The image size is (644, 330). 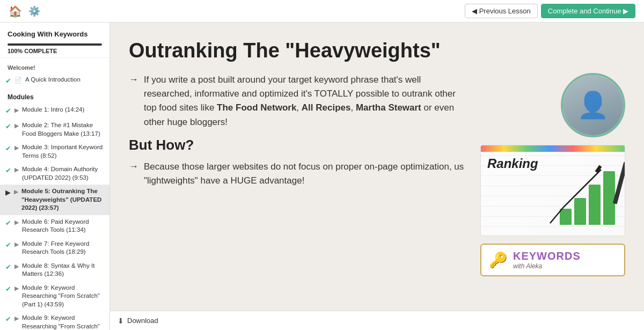 What do you see at coordinates (299, 174) in the screenshot?
I see `slide-point-2: → Because those larger websites do not f…` at bounding box center [299, 174].